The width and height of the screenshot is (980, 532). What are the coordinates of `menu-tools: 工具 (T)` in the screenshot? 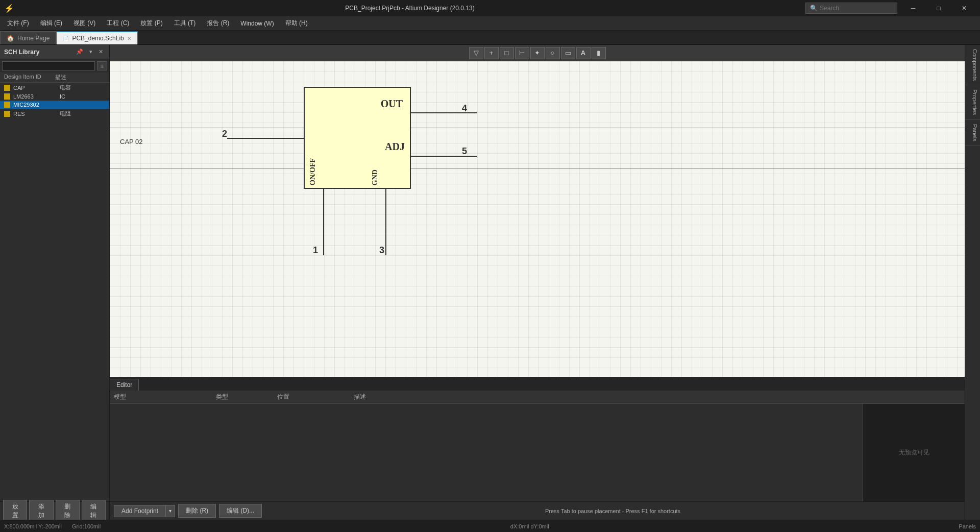 It's located at (185, 23).